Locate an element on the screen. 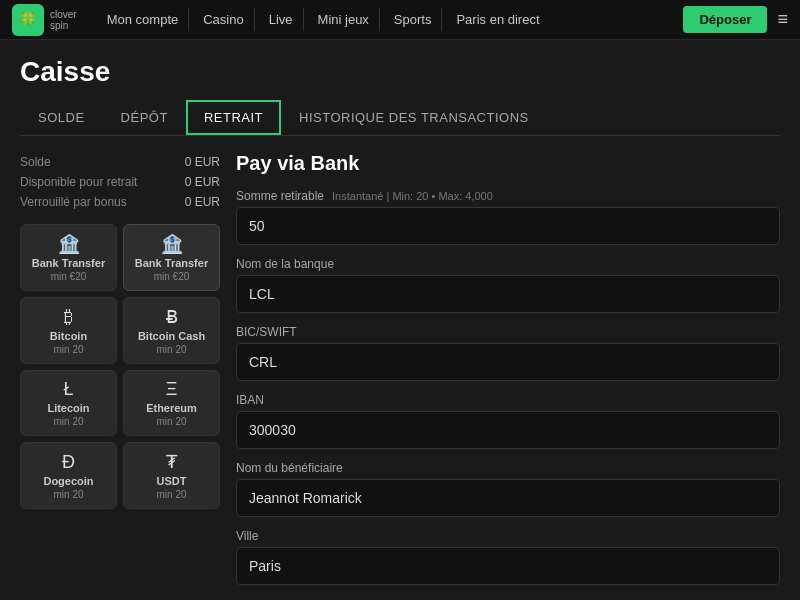 The width and height of the screenshot is (800, 600). ethereum-icon: Ξ is located at coordinates (172, 390).